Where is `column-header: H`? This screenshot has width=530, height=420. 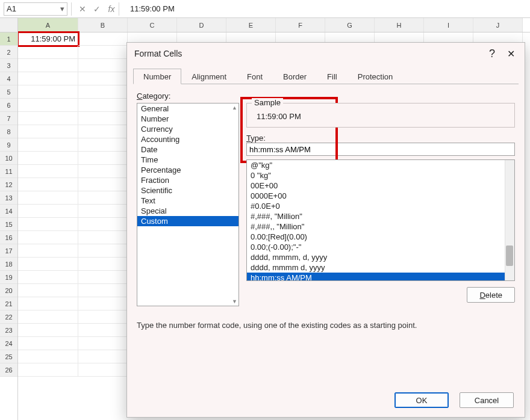
column-header: H is located at coordinates (399, 25).